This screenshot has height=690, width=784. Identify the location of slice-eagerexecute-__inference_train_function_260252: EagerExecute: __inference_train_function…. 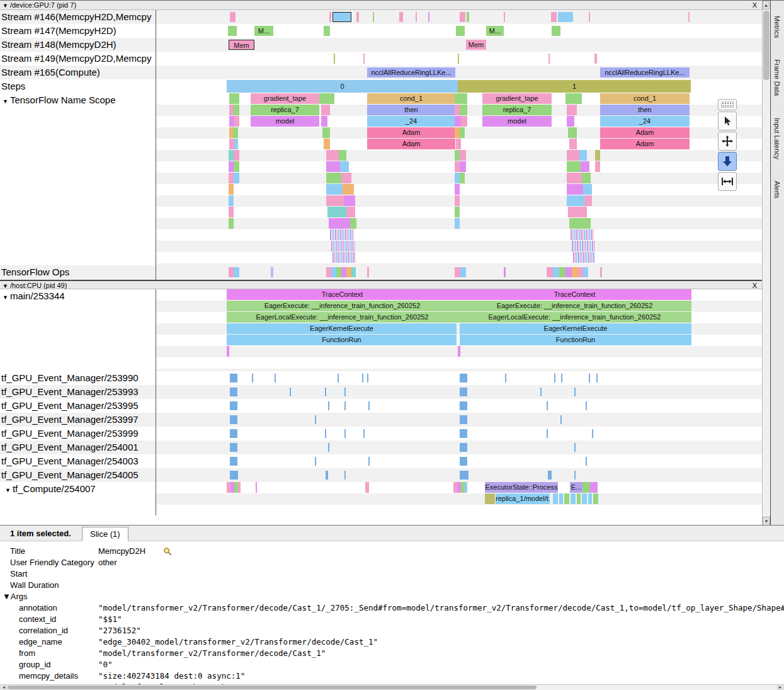
(343, 306).